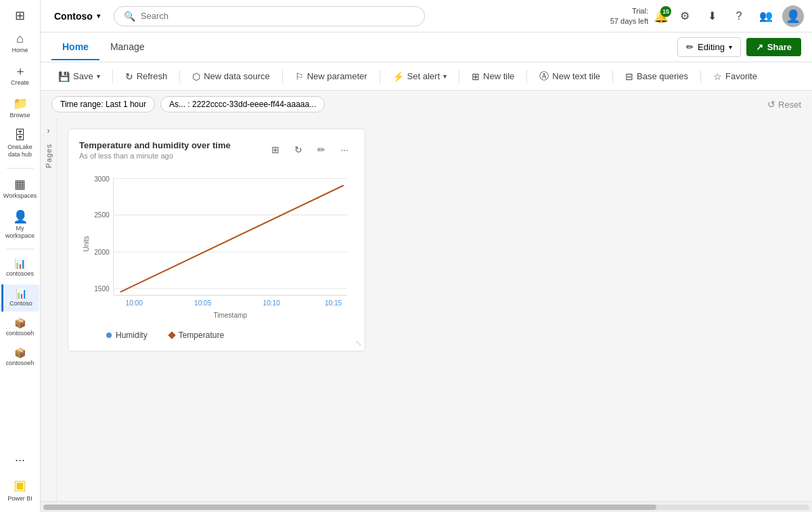 The height and width of the screenshot is (512, 812). Describe the element at coordinates (629, 16) in the screenshot. I see `trial-info: Trial: 57 days left` at that location.